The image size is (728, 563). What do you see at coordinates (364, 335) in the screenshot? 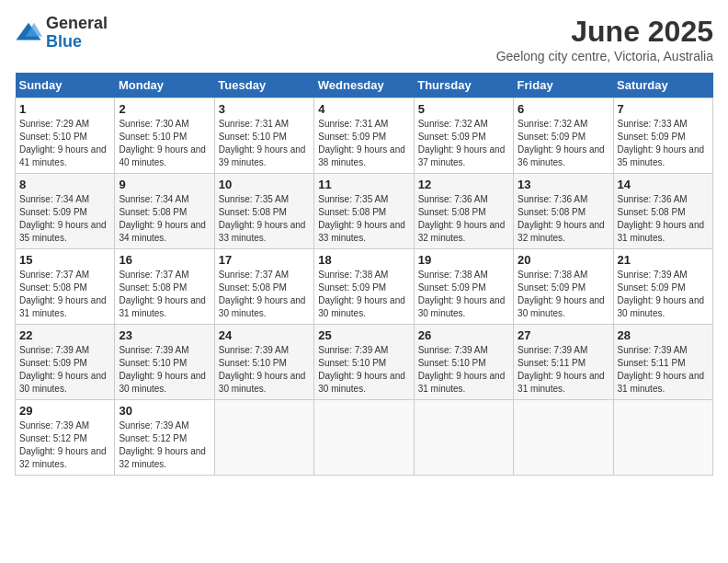
I see `day-number: 25` at bounding box center [364, 335].